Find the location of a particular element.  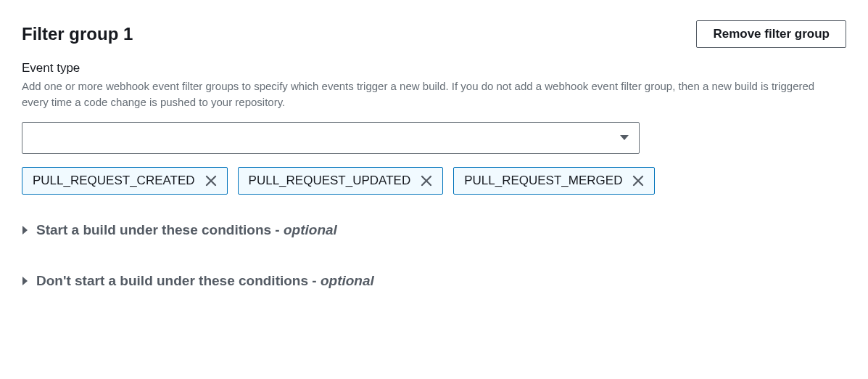

filter-group-header: Filter group 1 Remove filter group is located at coordinates (434, 34).